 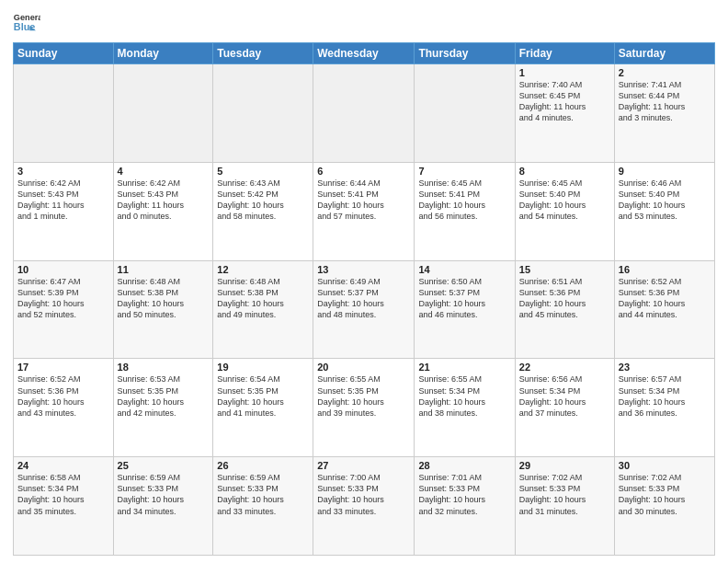 I want to click on calendar-cell: 2Sunrise: 7:41 AM Sunset: 6:44 PM Daylig…, so click(x=664, y=114).